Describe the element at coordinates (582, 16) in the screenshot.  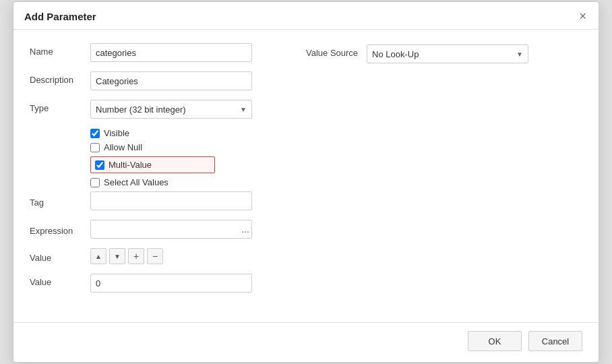
I see `close-button: ×` at that location.